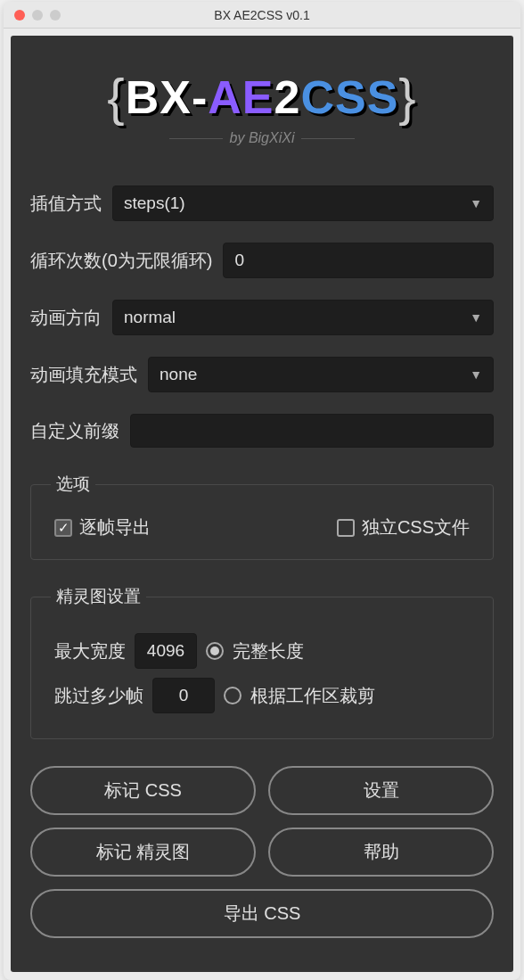  Describe the element at coordinates (116, 96) in the screenshot. I see `brace-left-icon: {` at that location.